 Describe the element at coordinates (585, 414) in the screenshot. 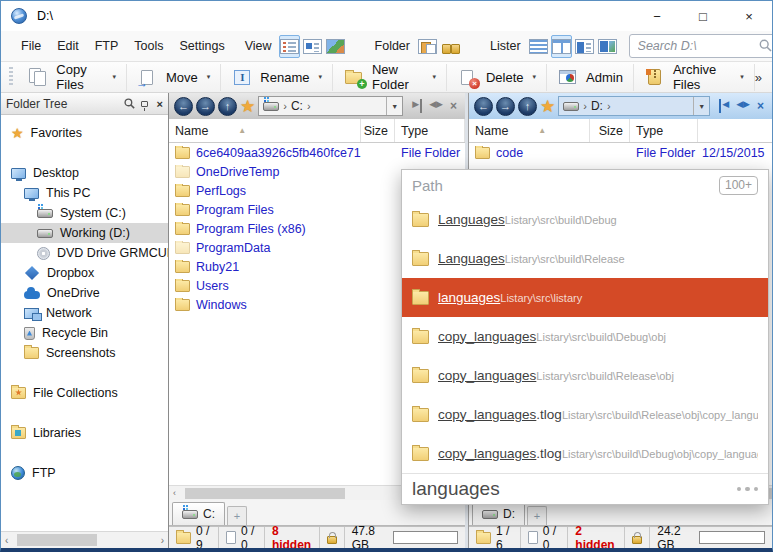

I see `search-result: copy_languages.tlogListary\src\build\Rel…` at that location.